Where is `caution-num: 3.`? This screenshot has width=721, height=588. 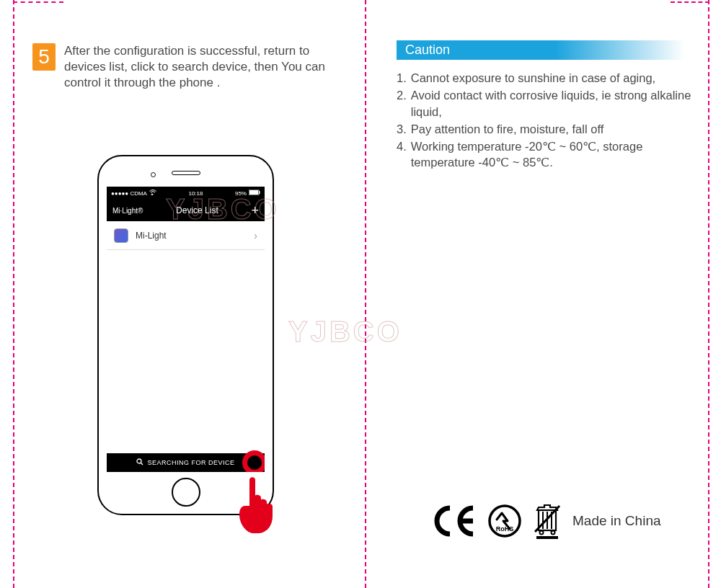 caution-num: 3. is located at coordinates (402, 129).